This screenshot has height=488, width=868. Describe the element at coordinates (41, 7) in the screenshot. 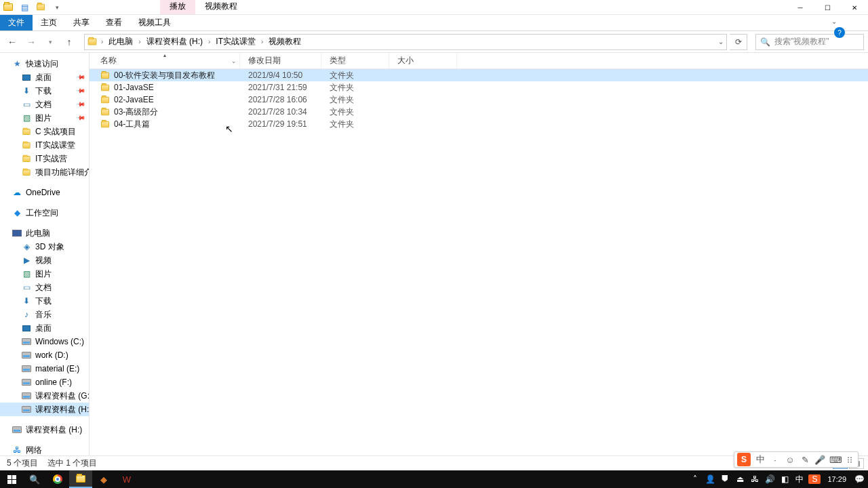

I see `qat-new-folder-icon` at that location.